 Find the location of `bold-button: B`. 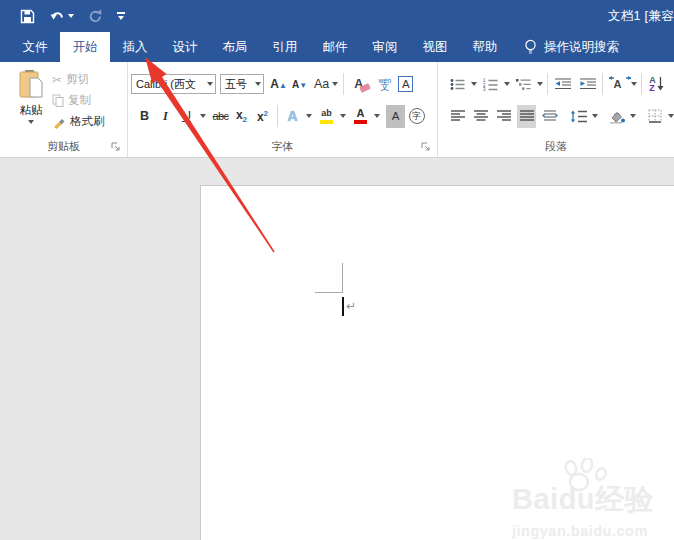

bold-button: B is located at coordinates (144, 116).